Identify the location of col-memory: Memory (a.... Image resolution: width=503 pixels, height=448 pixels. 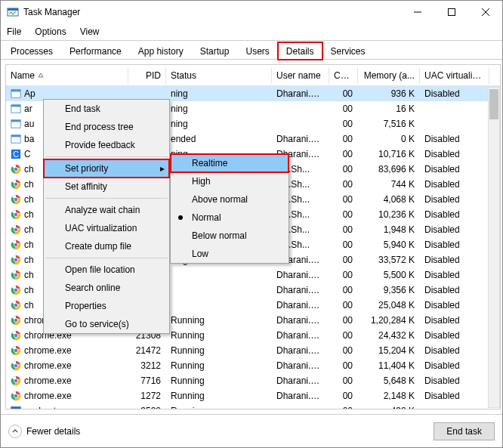
(389, 76).